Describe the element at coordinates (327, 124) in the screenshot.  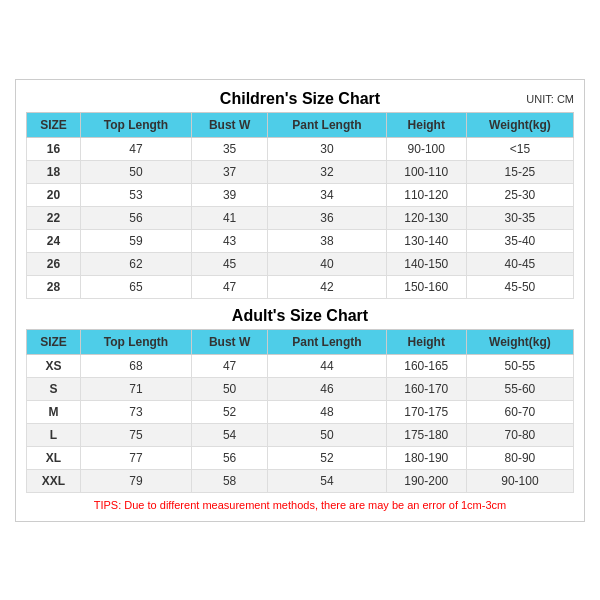
I see `children-col-pant: Pant Length` at that location.